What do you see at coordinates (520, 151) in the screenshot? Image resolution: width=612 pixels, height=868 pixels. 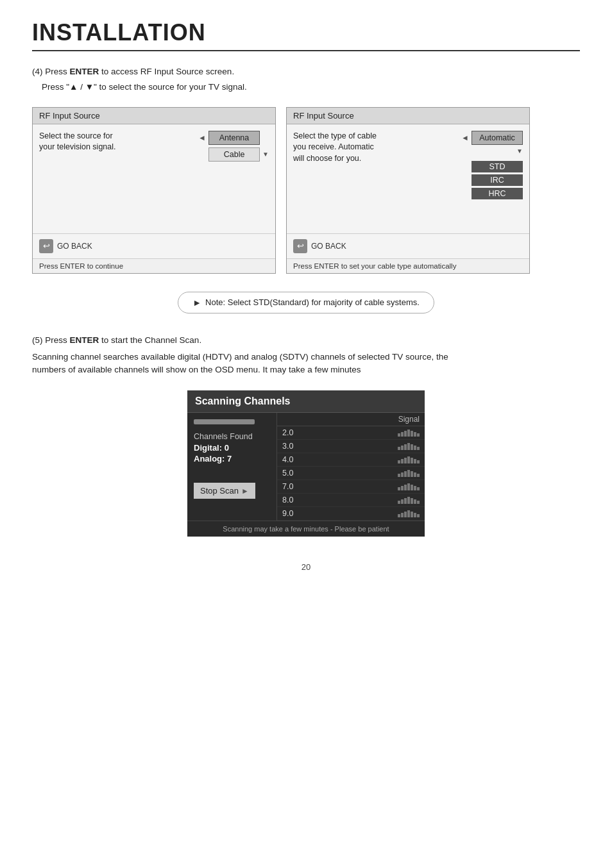 I see `automatic-chevron-icon: ▼` at bounding box center [520, 151].